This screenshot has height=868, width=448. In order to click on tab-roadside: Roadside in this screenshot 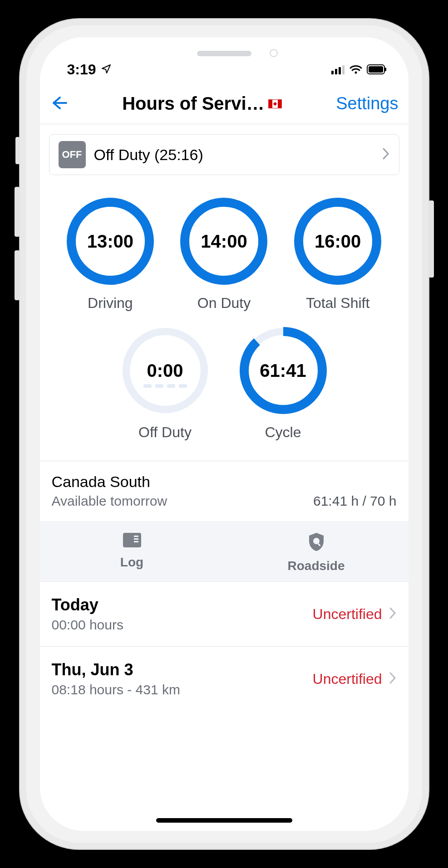, I will do `click(316, 551)`.